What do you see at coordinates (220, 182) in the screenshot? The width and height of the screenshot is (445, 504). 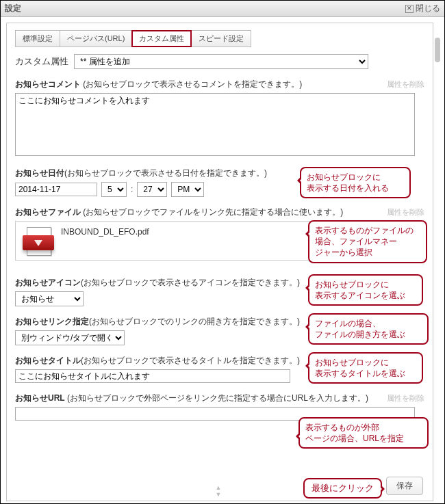 I see `section-date: お知らせ日付 (お知らせブロックで表示させる日付を指定できます。) 5 : 27…` at bounding box center [220, 182].